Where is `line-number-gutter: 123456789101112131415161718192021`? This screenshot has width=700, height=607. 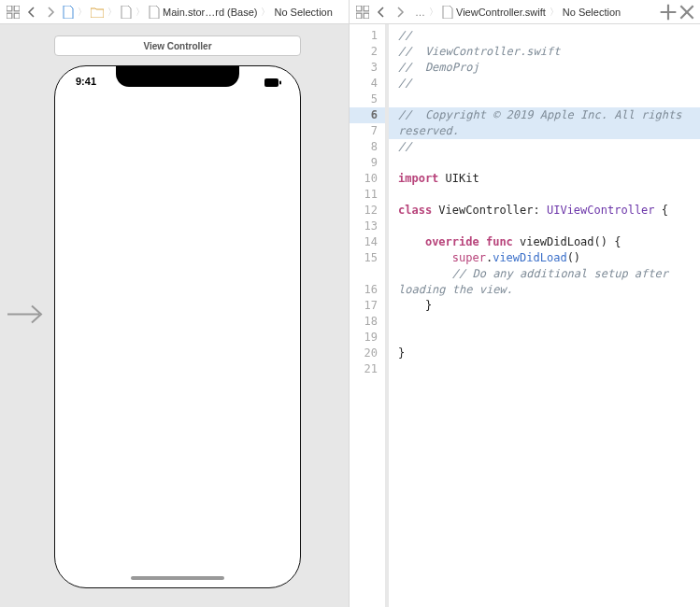 line-number-gutter: 123456789101112131415161718192021 is located at coordinates (369, 316).